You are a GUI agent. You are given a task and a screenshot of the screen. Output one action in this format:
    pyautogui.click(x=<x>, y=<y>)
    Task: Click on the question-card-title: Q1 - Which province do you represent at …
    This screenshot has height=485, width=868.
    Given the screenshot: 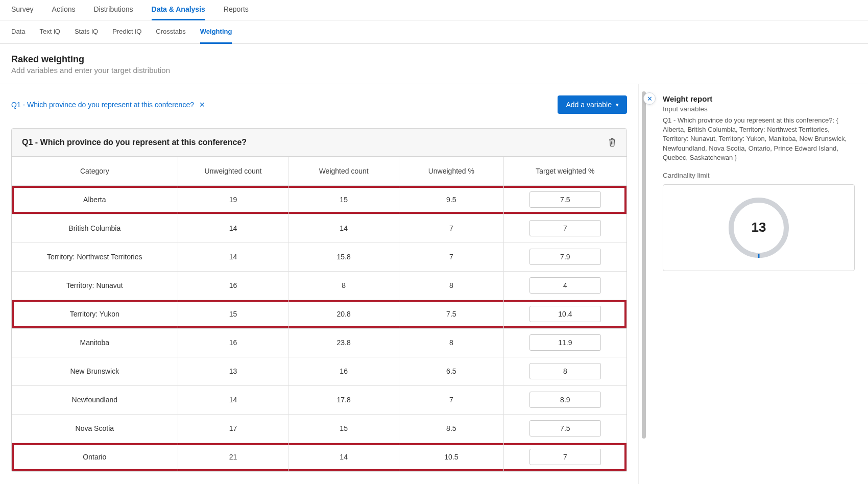 What is the action you would take?
    pyautogui.click(x=134, y=142)
    